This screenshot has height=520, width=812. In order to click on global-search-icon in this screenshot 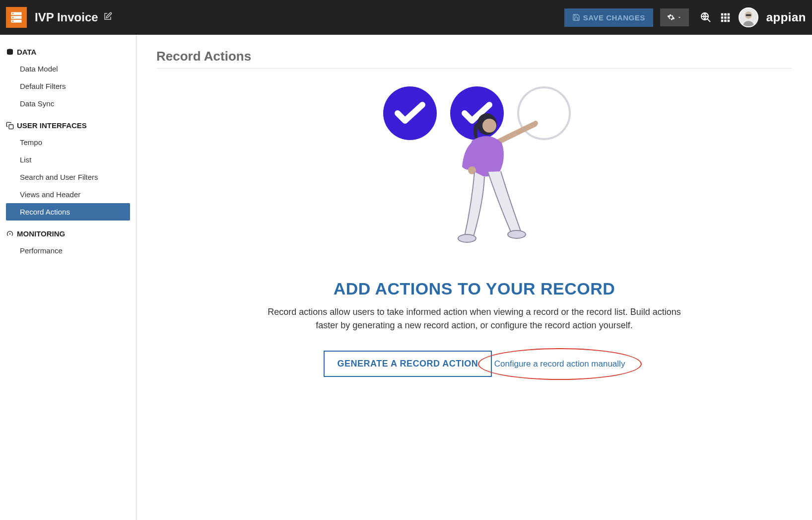, I will do `click(706, 17)`.